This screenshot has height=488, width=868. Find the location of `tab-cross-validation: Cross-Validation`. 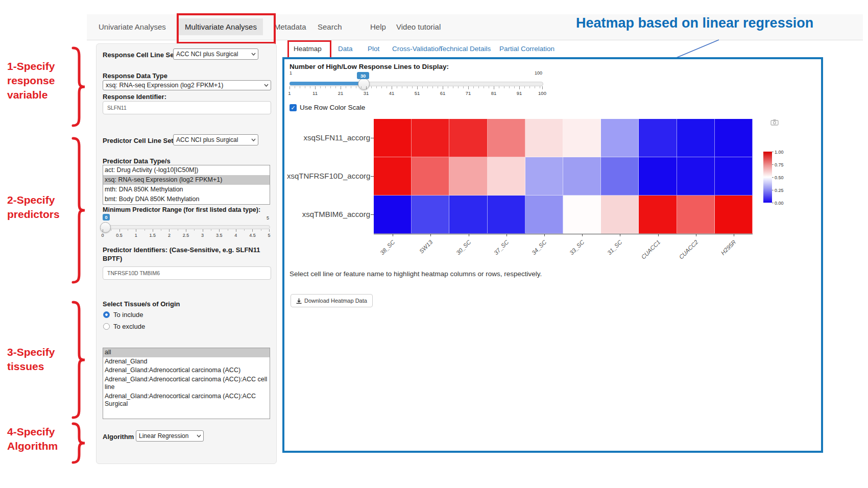

tab-cross-validation: Cross-Validation is located at coordinates (417, 49).